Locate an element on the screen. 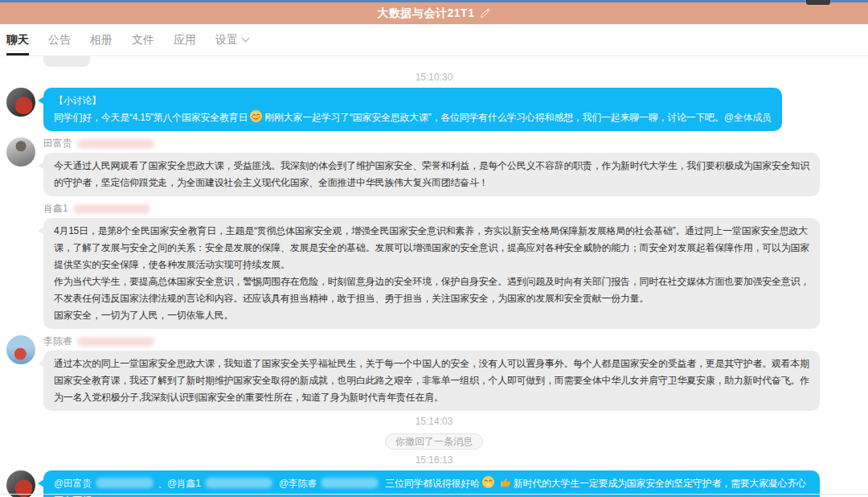 Image resolution: width=868 pixels, height=497 pixels. message-text: 今天通过人民网观看了国家安全思政大课，受益匪浅。我深刻的体会到了维护国家安全、荣… is located at coordinates (432, 174).